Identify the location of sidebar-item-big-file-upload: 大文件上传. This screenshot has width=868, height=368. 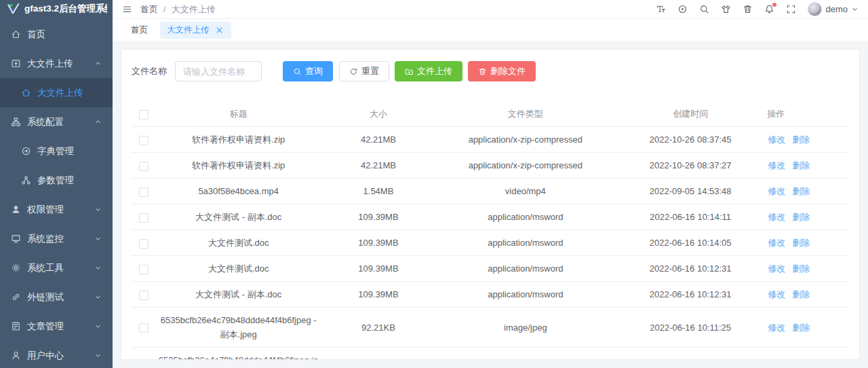
(56, 92).